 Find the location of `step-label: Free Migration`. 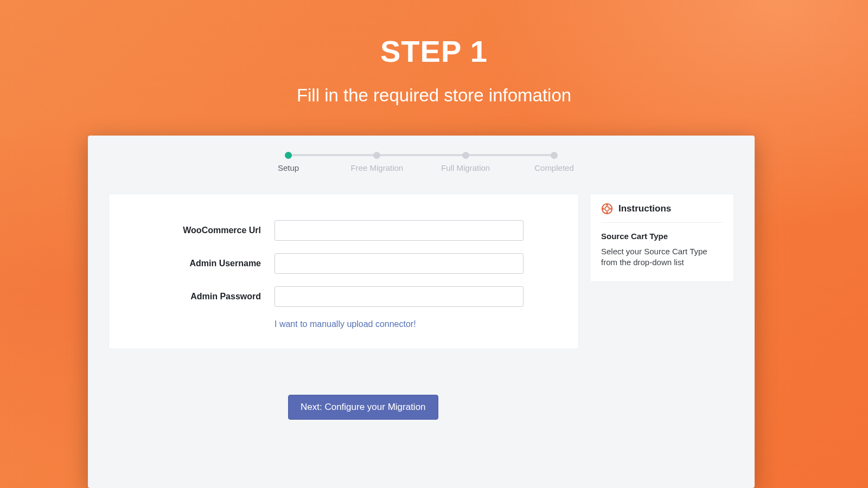

step-label: Free Migration is located at coordinates (376, 168).